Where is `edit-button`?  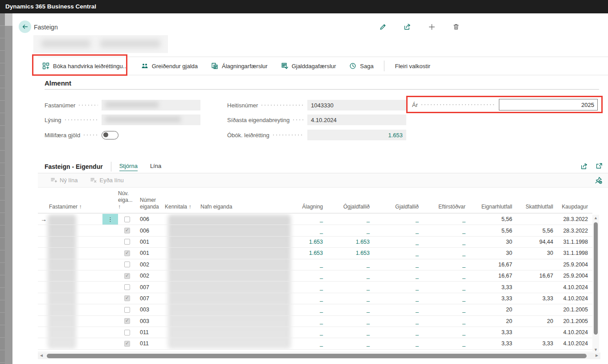 edit-button is located at coordinates (383, 27).